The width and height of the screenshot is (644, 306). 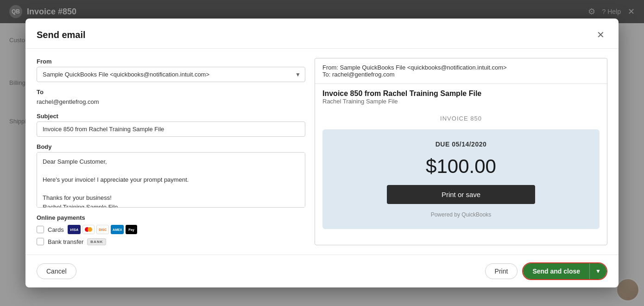 I want to click on footer-right: Print Send and close ▼, so click(x=546, y=271).